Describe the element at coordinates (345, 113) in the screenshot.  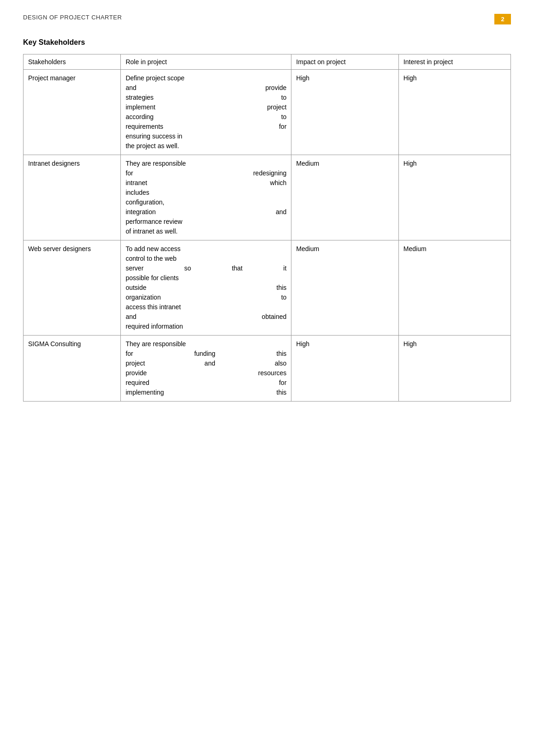
I see `impact-project-manager: High` at that location.